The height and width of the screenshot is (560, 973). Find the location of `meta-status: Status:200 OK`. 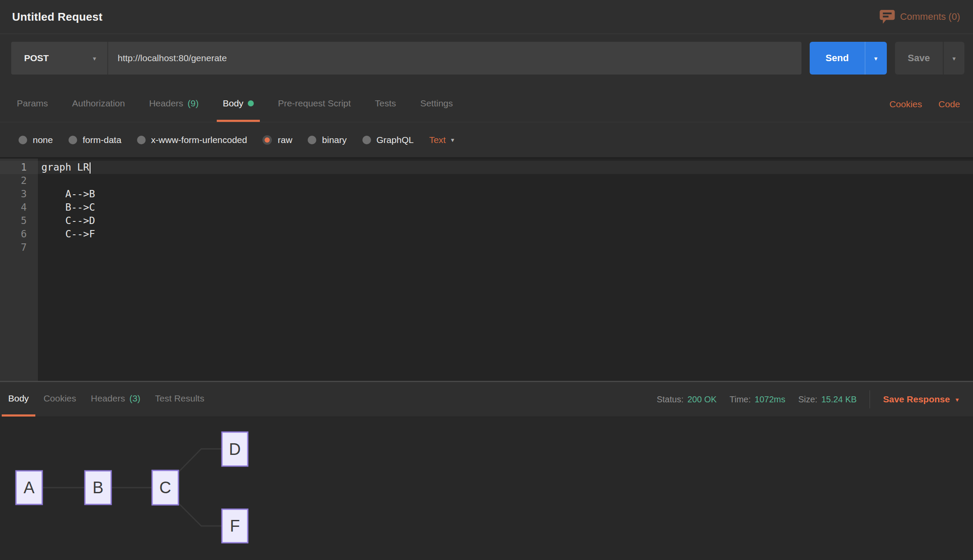

meta-status: Status:200 OK is located at coordinates (687, 400).